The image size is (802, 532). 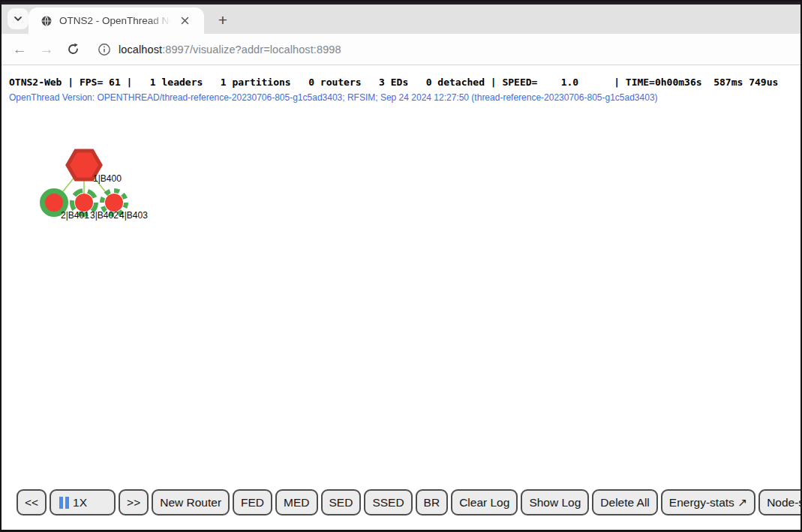 I want to click on show-log-button: Show Log, so click(x=555, y=503).